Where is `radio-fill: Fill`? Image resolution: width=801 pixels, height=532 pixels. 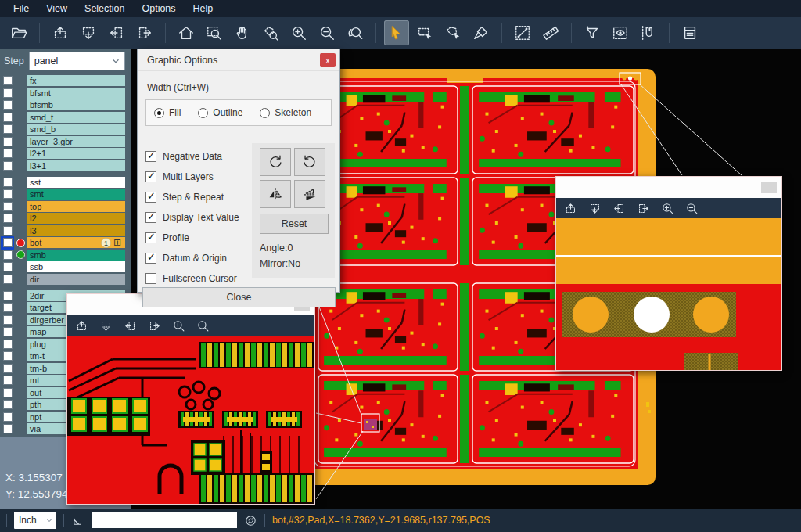
radio-fill: Fill is located at coordinates (167, 113).